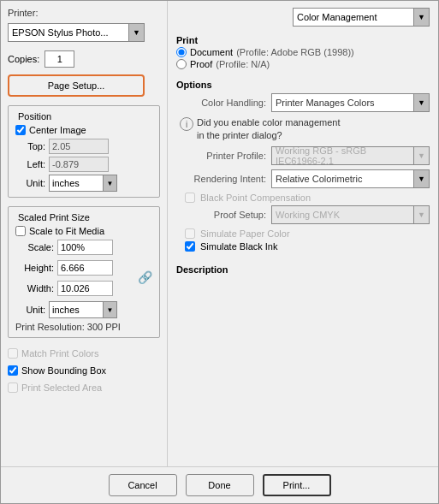 The width and height of the screenshot is (439, 504). What do you see at coordinates (303, 53) in the screenshot?
I see `print-section: Print Document (Profile: Adobe RGB (1998…` at bounding box center [303, 53].